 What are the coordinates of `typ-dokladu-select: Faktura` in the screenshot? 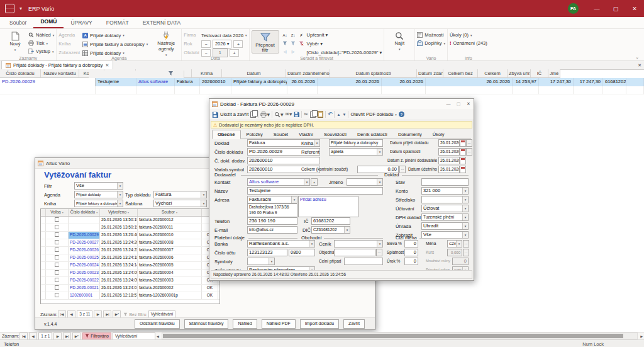 It's located at (180, 195).